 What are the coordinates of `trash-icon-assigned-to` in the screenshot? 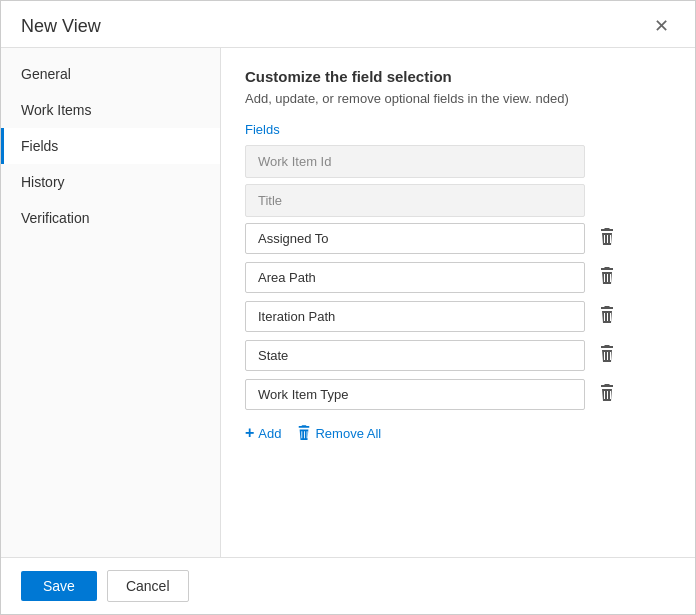 It's located at (607, 237).